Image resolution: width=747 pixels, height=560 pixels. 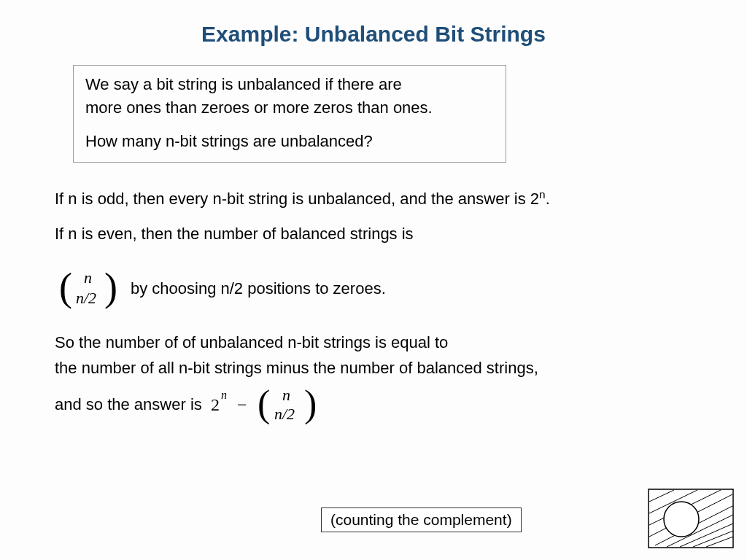 What do you see at coordinates (422, 520) in the screenshot?
I see `complement-caption: (counting the complement)` at bounding box center [422, 520].